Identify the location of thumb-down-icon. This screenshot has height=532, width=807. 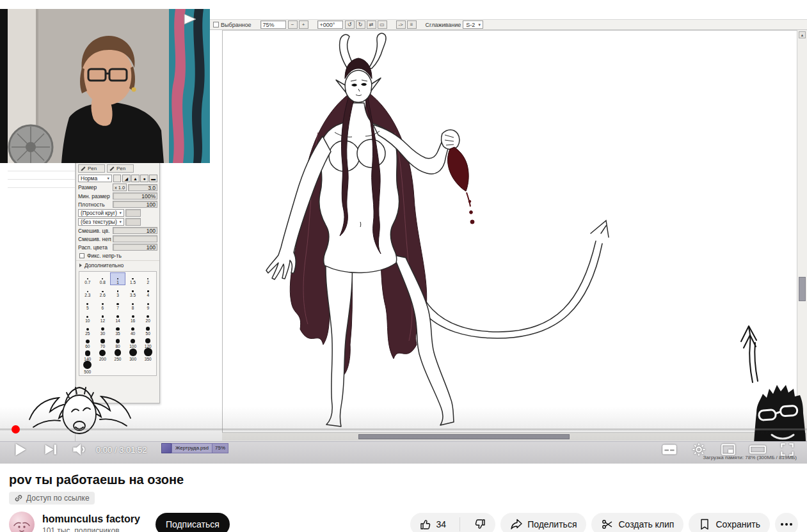
(480, 524).